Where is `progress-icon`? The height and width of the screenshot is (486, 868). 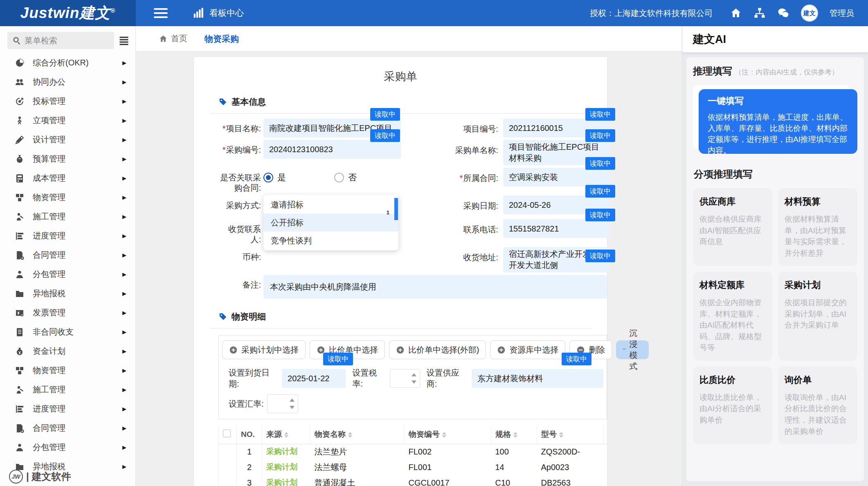 progress-icon is located at coordinates (20, 409).